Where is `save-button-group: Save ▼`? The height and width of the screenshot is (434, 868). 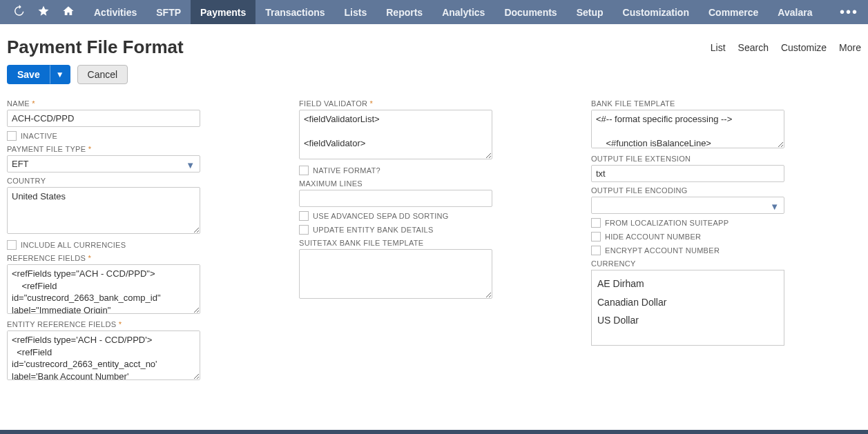 save-button-group: Save ▼ is located at coordinates (39, 75).